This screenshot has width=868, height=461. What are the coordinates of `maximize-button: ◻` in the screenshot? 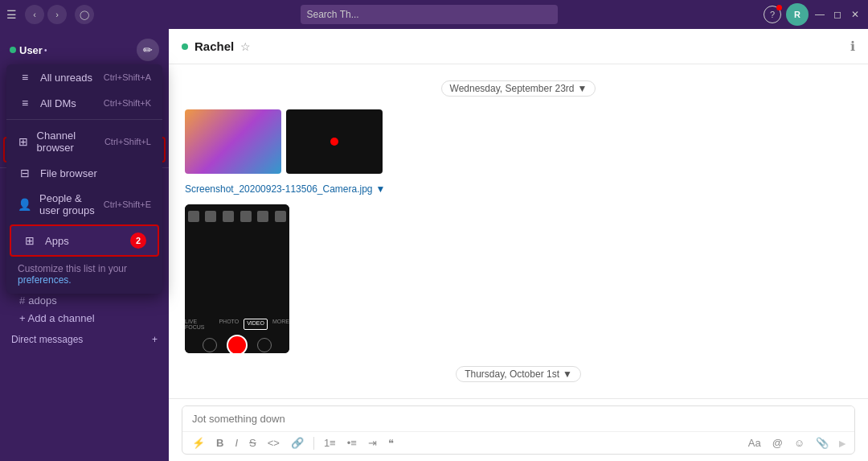 It's located at (837, 14).